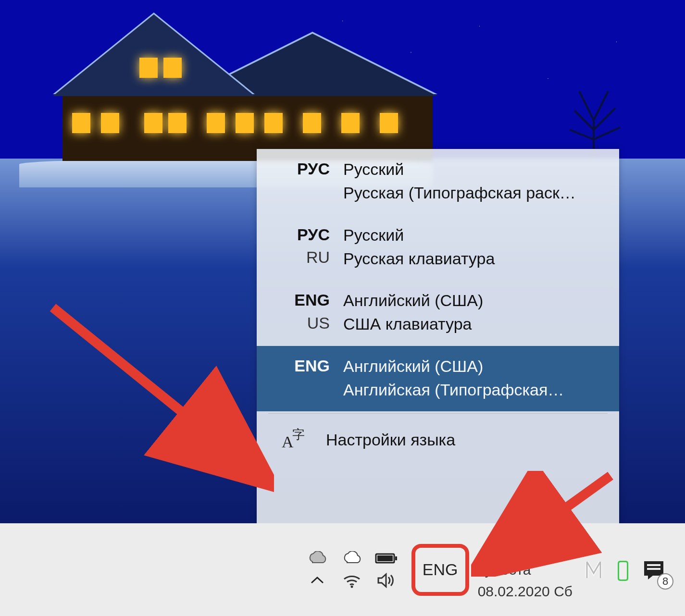 Image resolution: width=685 pixels, height=616 pixels. What do you see at coordinates (525, 548) in the screenshot?
I see `taskbar-time: 8:08` at bounding box center [525, 548].